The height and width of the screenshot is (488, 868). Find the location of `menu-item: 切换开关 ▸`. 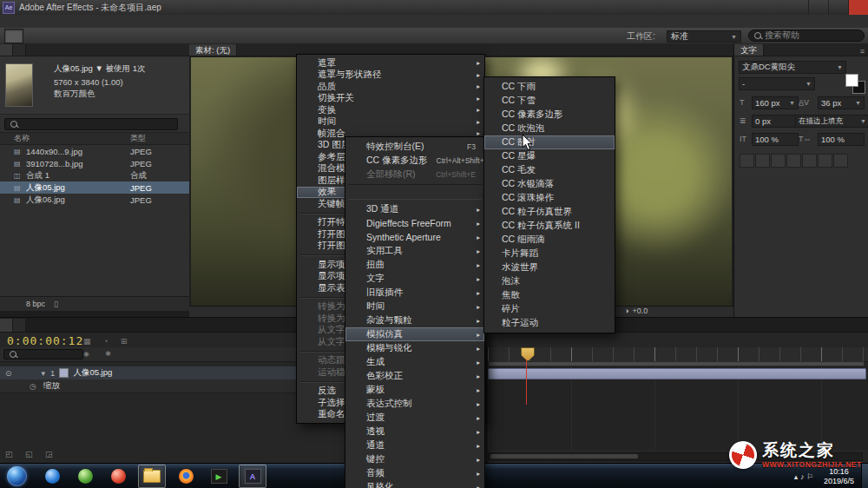

menu-item: 切换开关 ▸ is located at coordinates (391, 99).